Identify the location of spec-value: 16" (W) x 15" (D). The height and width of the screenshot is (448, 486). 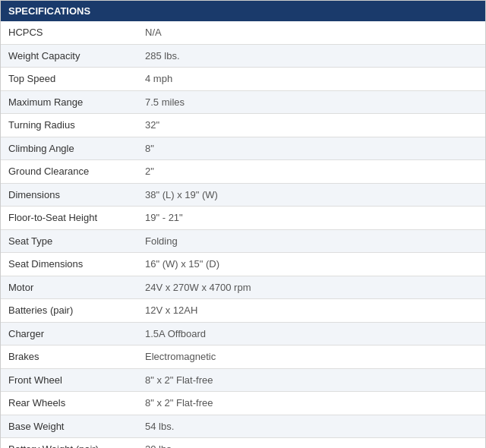
(311, 264).